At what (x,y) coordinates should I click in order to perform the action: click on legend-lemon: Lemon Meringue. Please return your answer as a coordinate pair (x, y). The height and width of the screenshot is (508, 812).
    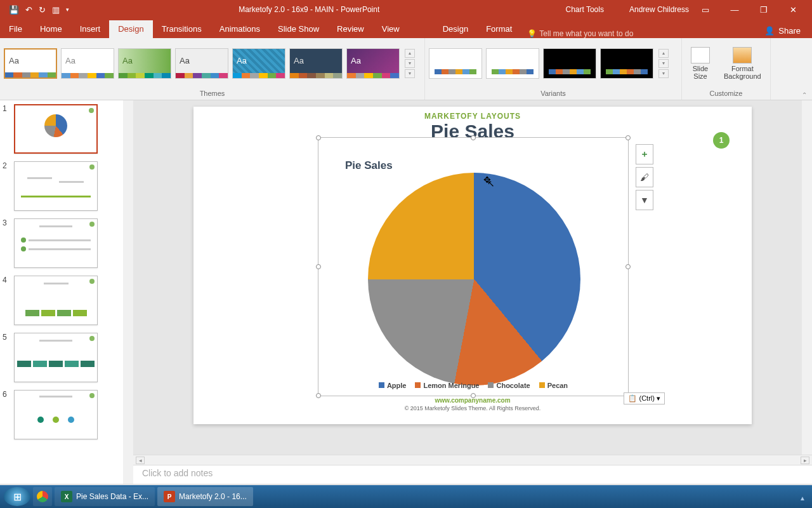
    Looking at the image, I should click on (451, 385).